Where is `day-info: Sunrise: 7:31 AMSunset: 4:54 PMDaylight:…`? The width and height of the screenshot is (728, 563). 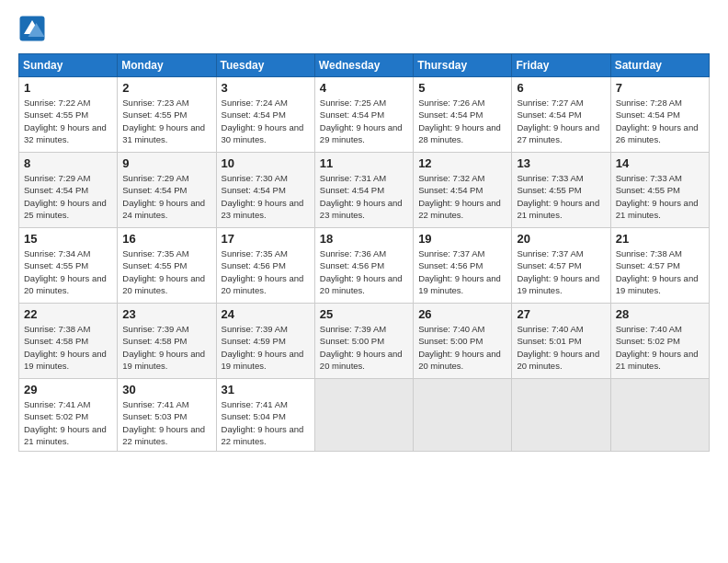
day-info: Sunrise: 7:31 AMSunset: 4:54 PMDaylight:… is located at coordinates (361, 197).